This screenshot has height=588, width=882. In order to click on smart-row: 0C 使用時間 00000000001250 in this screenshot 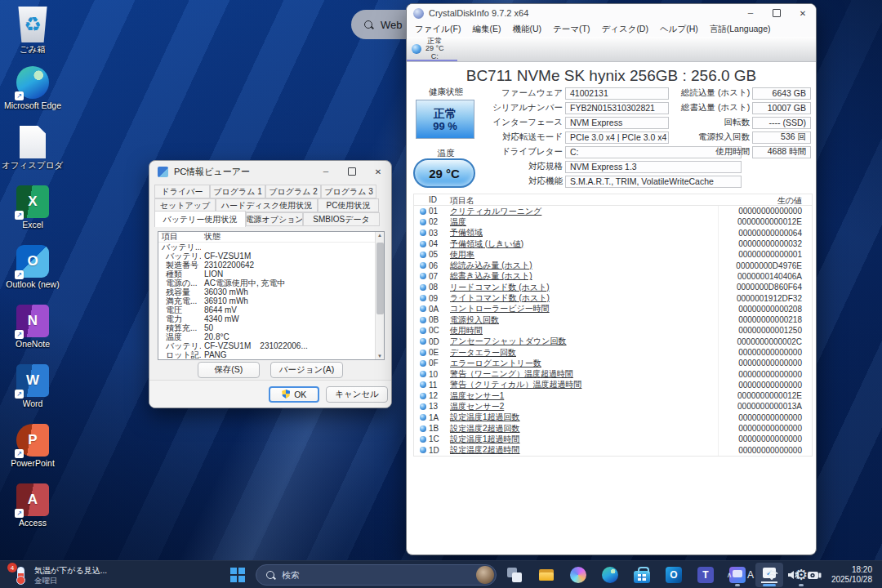, I will do `click(612, 330)`.